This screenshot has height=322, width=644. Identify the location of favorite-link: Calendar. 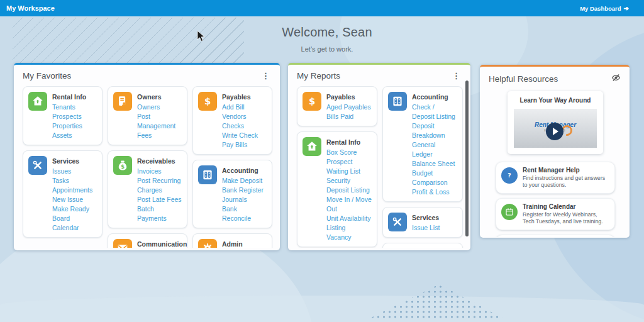
(74, 228).